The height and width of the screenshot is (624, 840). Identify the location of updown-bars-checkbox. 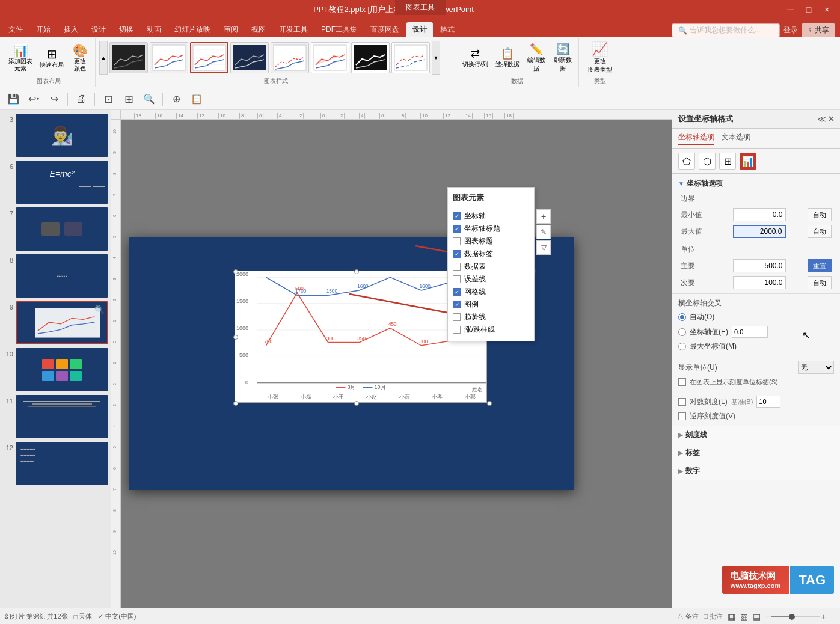
(457, 329).